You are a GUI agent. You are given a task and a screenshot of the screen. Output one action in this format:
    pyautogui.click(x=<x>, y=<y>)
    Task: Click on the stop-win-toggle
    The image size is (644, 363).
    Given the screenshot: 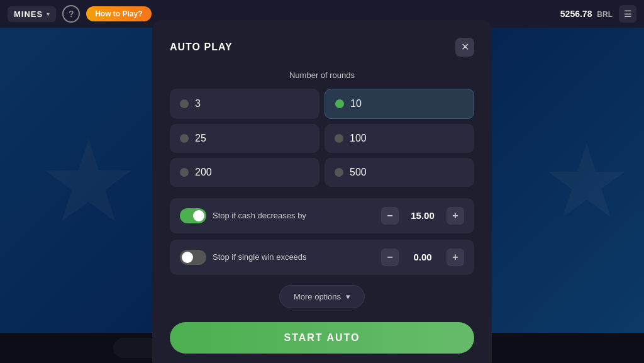 What is the action you would take?
    pyautogui.click(x=193, y=257)
    